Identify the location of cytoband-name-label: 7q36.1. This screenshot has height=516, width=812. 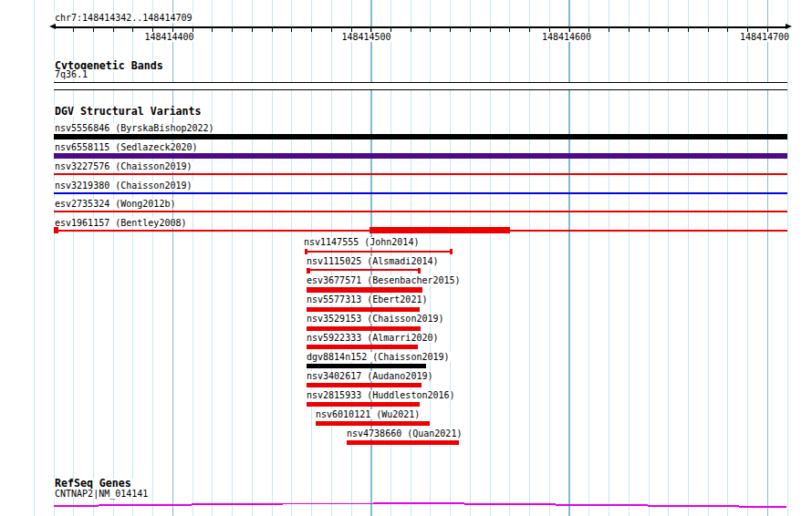
(71, 75).